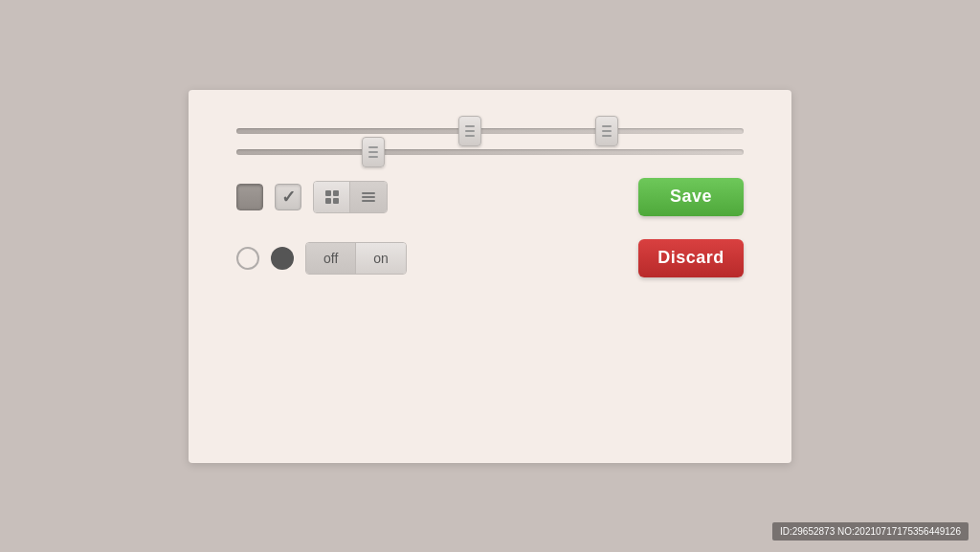  What do you see at coordinates (332, 197) in the screenshot?
I see `grid-icon` at bounding box center [332, 197].